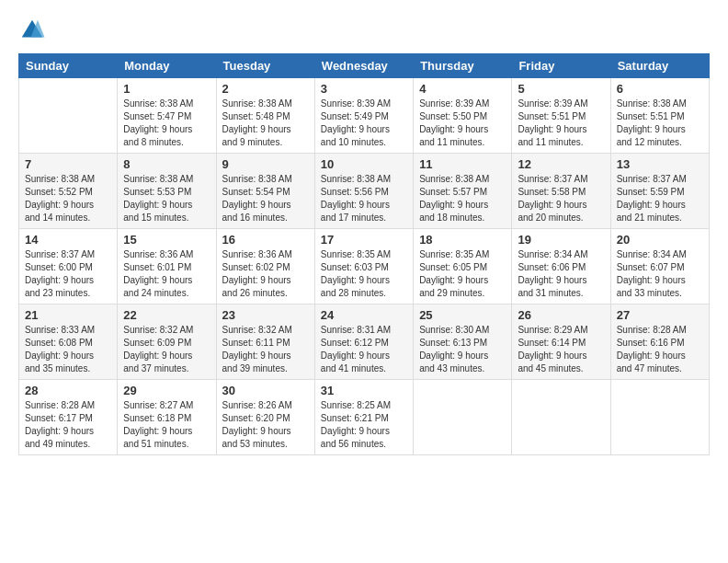  What do you see at coordinates (68, 164) in the screenshot?
I see `day-number: 7` at bounding box center [68, 164].